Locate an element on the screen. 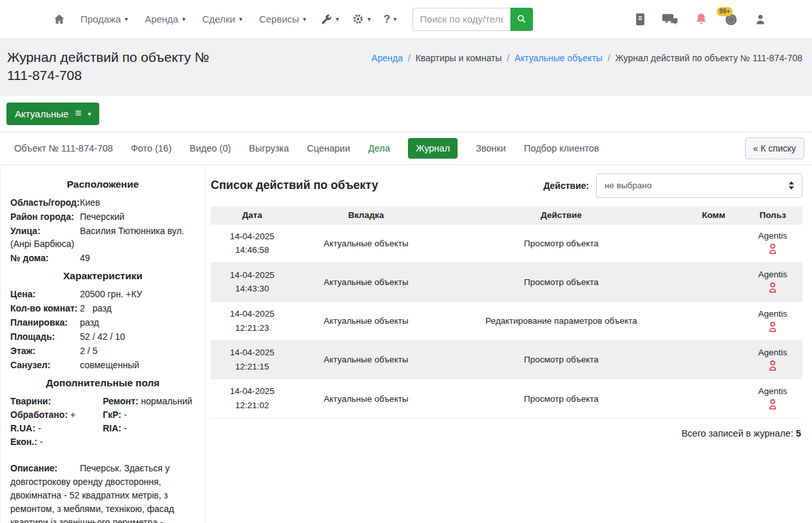 The image size is (812, 523). tab-item: Видео (0) is located at coordinates (210, 148).